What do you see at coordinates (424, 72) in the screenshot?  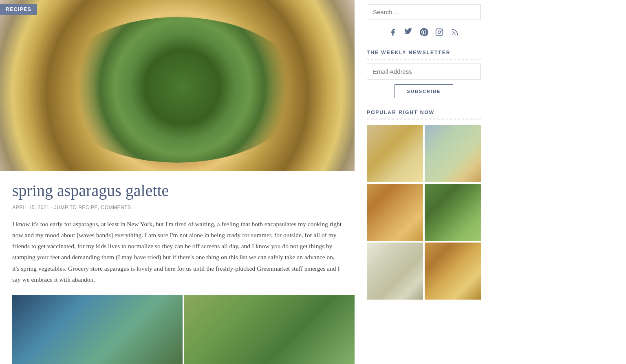 I see `email-input` at bounding box center [424, 72].